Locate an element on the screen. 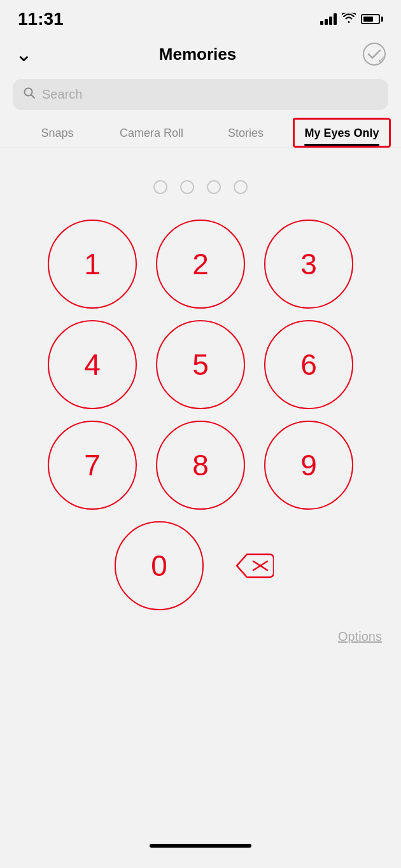 The image size is (401, 868). key-4: 4 is located at coordinates (92, 365).